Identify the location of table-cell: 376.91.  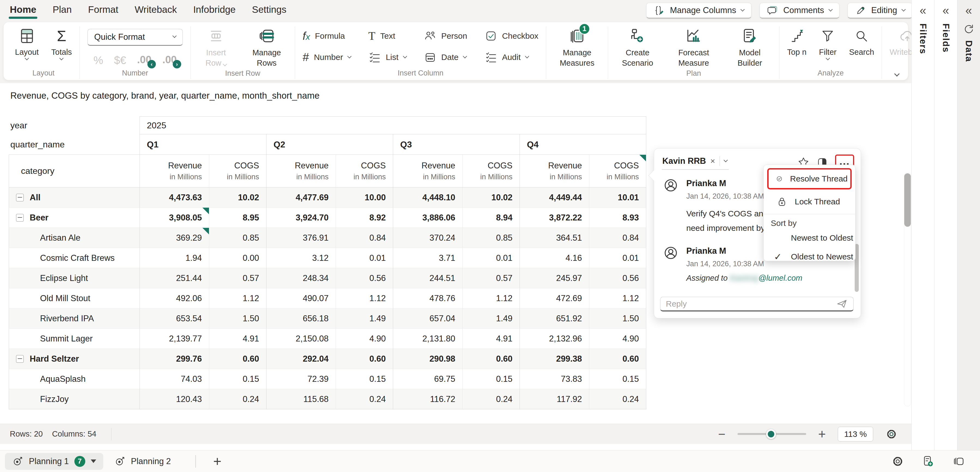
(301, 238).